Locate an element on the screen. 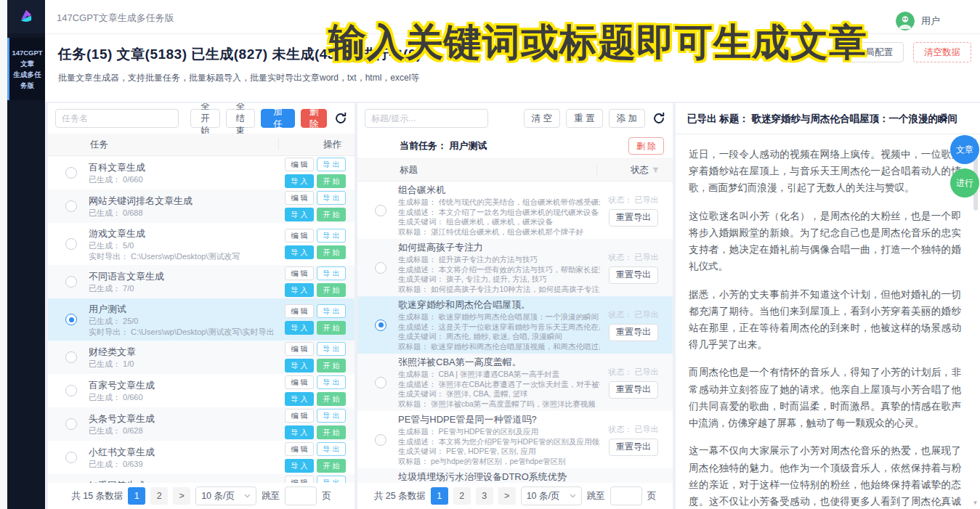  task-radio-selected is located at coordinates (71, 319).